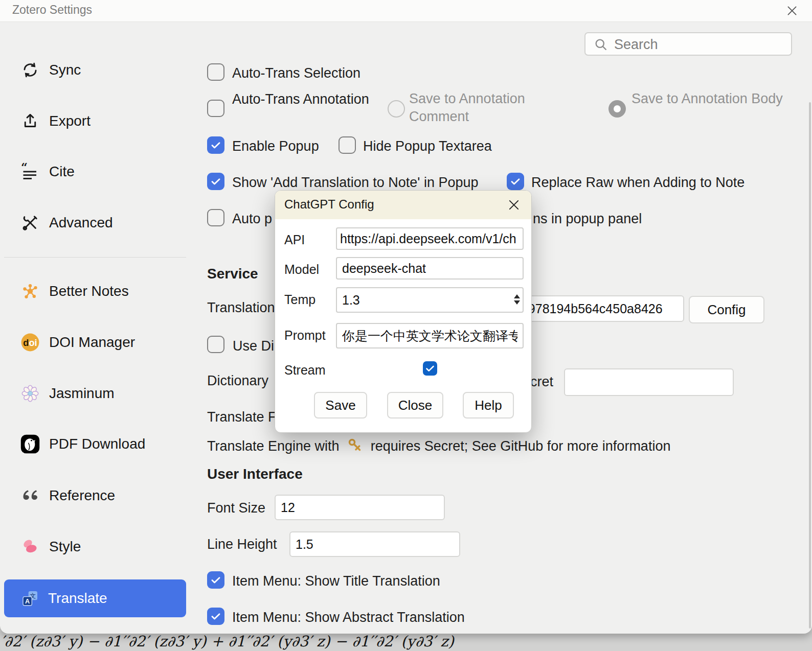 The image size is (812, 651). I want to click on service-heading: Service, so click(233, 274).